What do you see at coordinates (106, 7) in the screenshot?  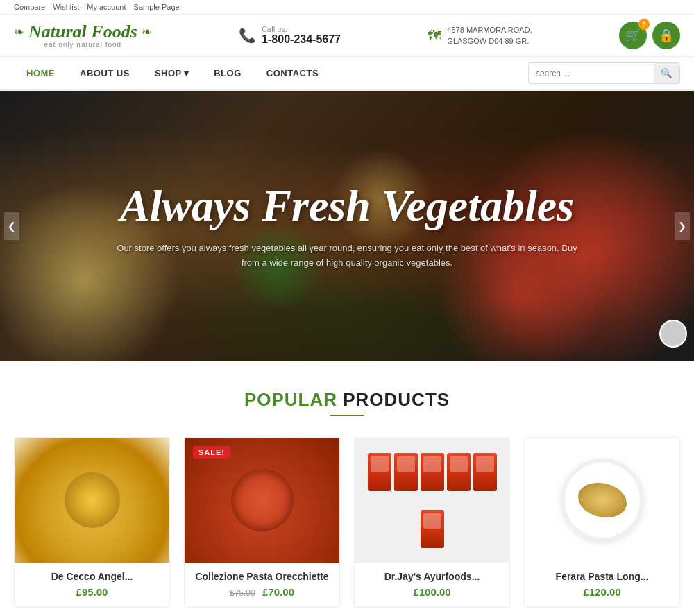 I see `myaccount-link: My account` at bounding box center [106, 7].